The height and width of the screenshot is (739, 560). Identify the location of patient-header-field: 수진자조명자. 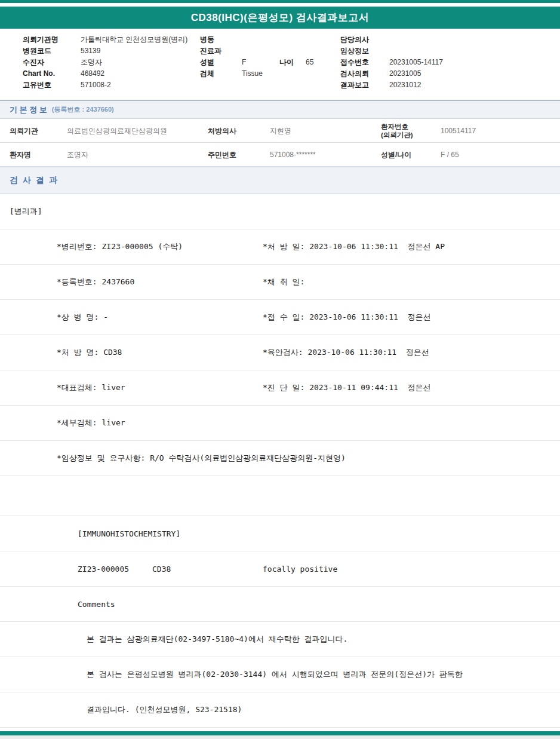
(105, 62).